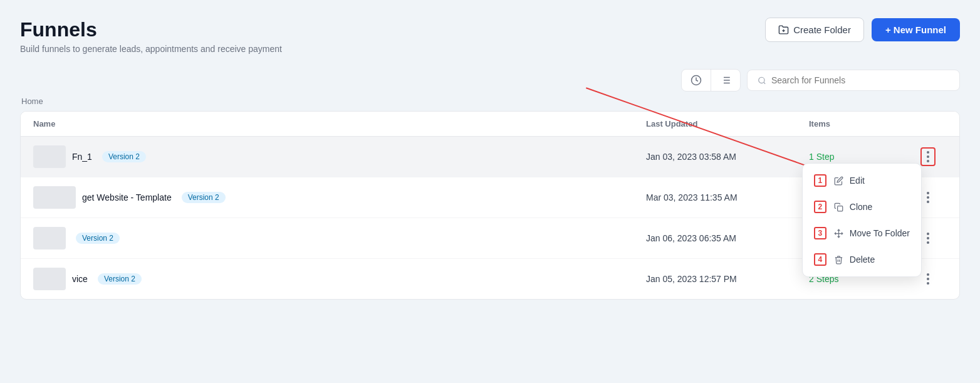  What do you see at coordinates (862, 260) in the screenshot?
I see `menu-delete-label: Delete` at bounding box center [862, 260].